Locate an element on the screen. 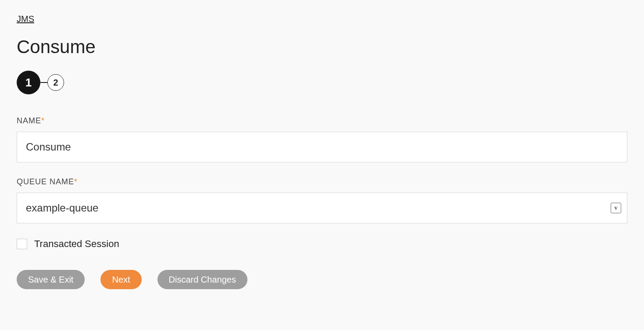 The height and width of the screenshot is (330, 644). queue-name-input is located at coordinates (322, 208).